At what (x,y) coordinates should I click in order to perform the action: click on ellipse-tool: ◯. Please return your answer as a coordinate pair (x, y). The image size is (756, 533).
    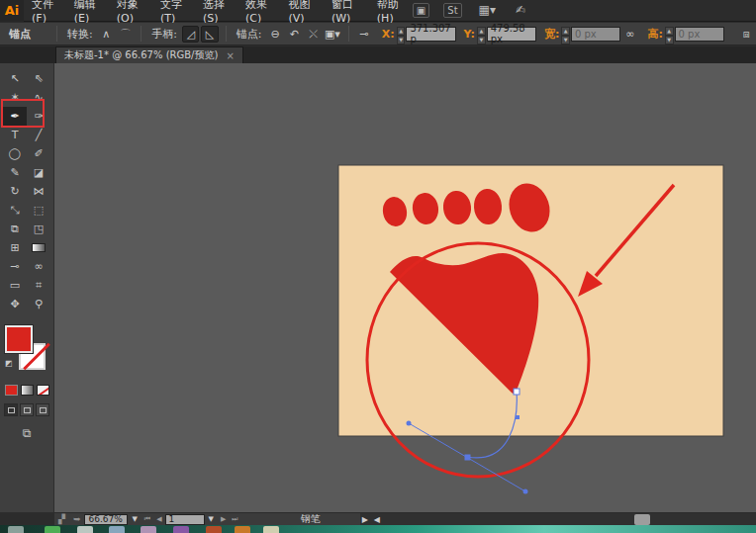
    Looking at the image, I should click on (15, 154).